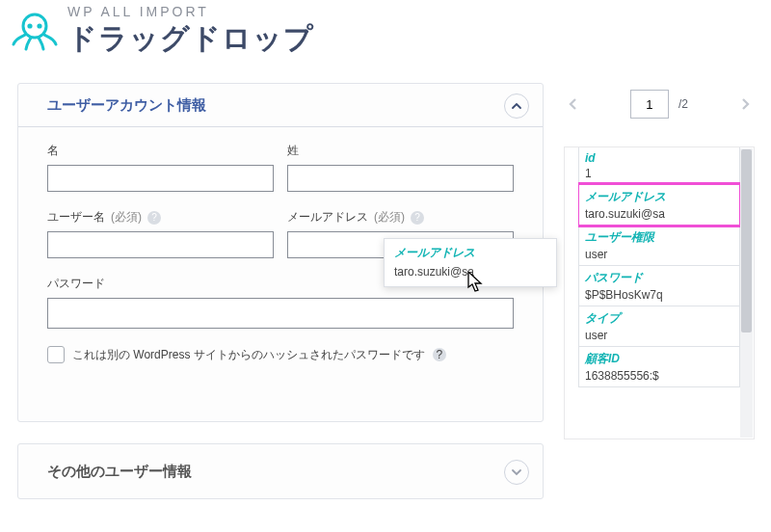  I want to click on record-field: id1, so click(659, 166).